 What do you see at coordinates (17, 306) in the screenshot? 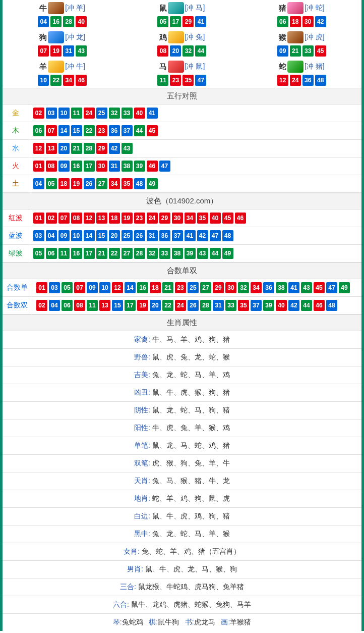
I see `row-label: 合数双` at bounding box center [17, 306].